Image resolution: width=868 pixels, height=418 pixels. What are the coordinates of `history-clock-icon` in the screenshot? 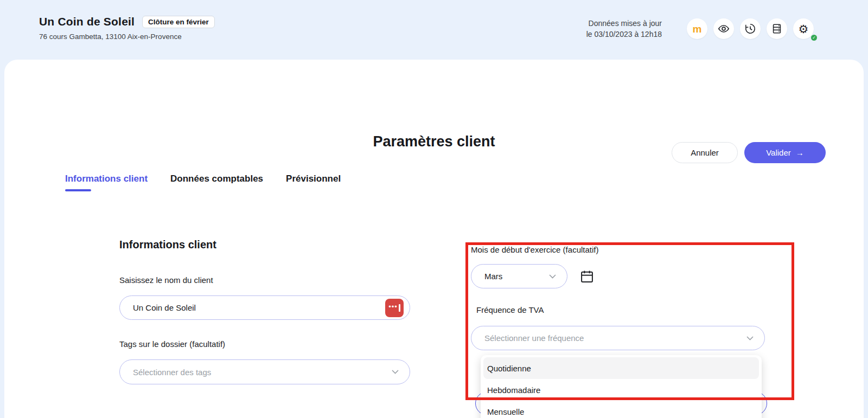 It's located at (750, 29).